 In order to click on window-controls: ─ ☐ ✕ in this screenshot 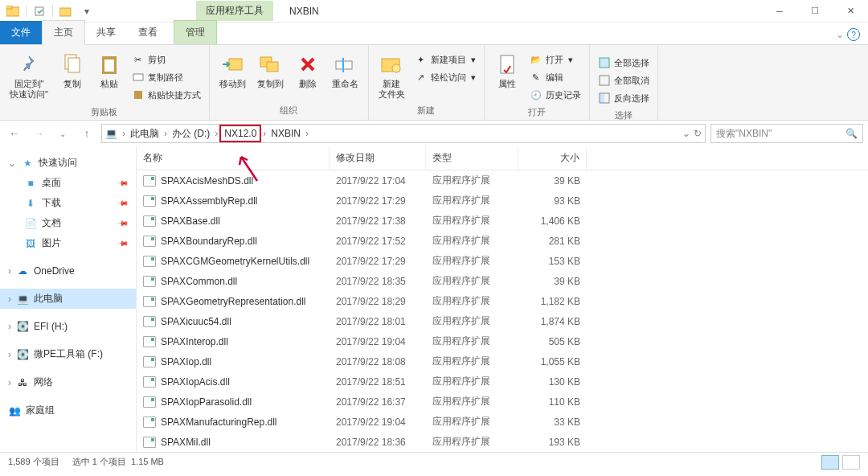, I will do `click(815, 11)`.